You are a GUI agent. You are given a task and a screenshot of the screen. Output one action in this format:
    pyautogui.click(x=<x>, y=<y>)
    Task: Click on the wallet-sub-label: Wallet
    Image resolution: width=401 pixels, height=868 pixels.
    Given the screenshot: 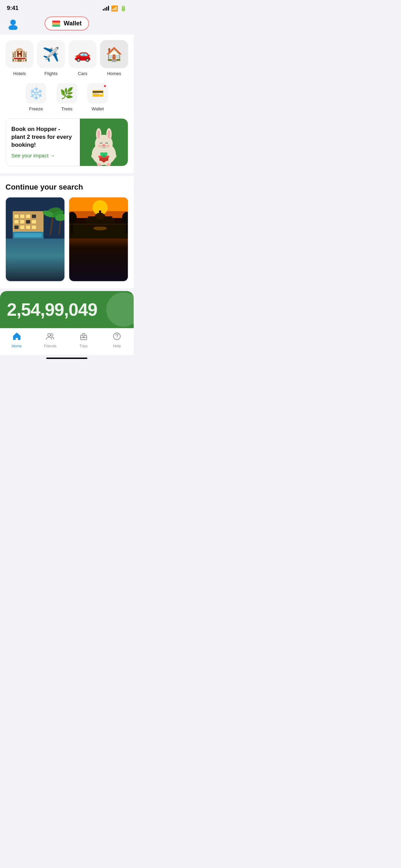 What is the action you would take?
    pyautogui.click(x=98, y=109)
    